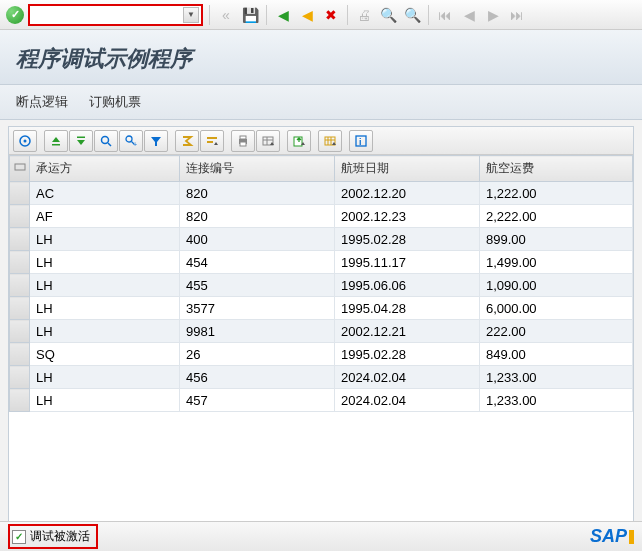  Describe the element at coordinates (517, 15) in the screenshot. I see `last-page-icon: ⏭` at that location.